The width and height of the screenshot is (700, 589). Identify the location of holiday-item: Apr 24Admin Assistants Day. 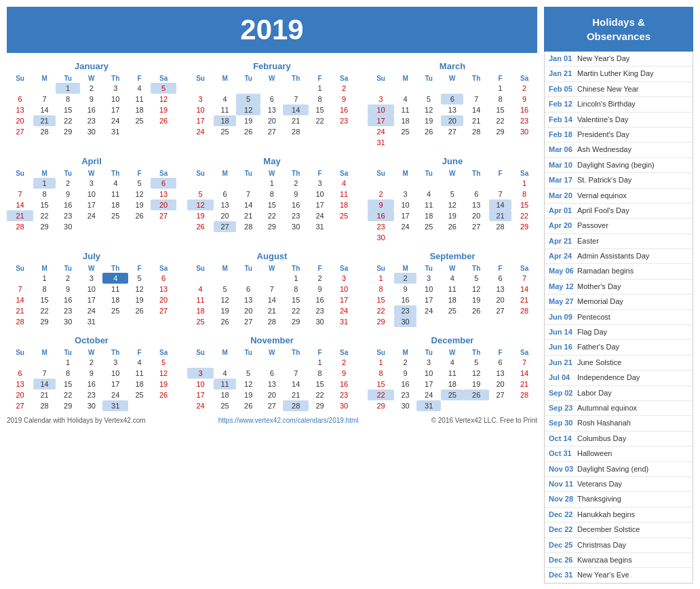
(619, 256).